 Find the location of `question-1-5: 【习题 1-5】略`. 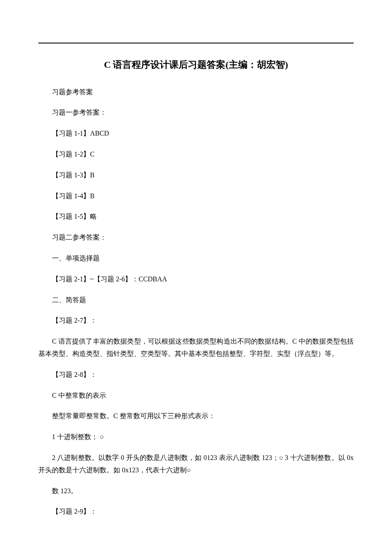

question-1-5: 【习题 1-5】略 is located at coordinates (196, 217).